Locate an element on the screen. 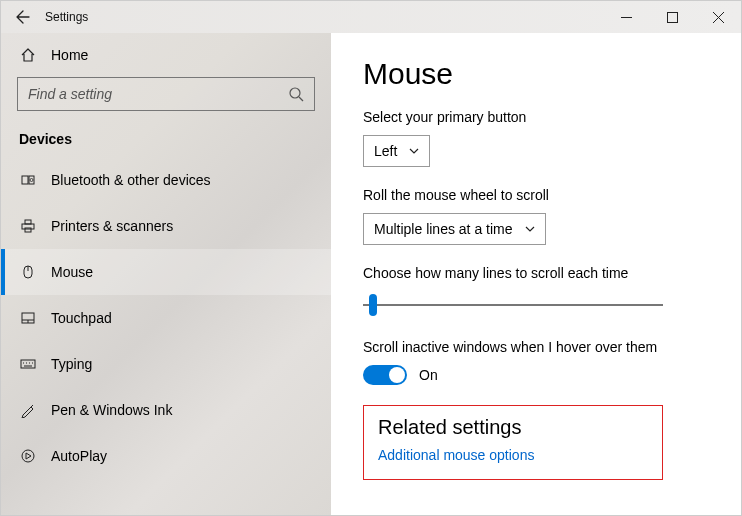 The height and width of the screenshot is (516, 742). nav-label: AutoPlay is located at coordinates (79, 456).